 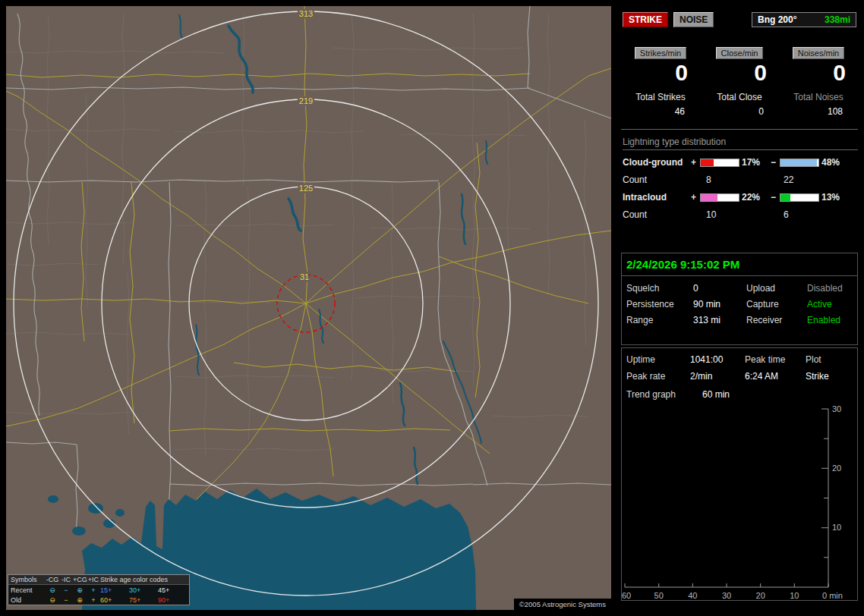 What do you see at coordinates (80, 580) in the screenshot?
I see `legend-col-pos-cg: +CG` at bounding box center [80, 580].